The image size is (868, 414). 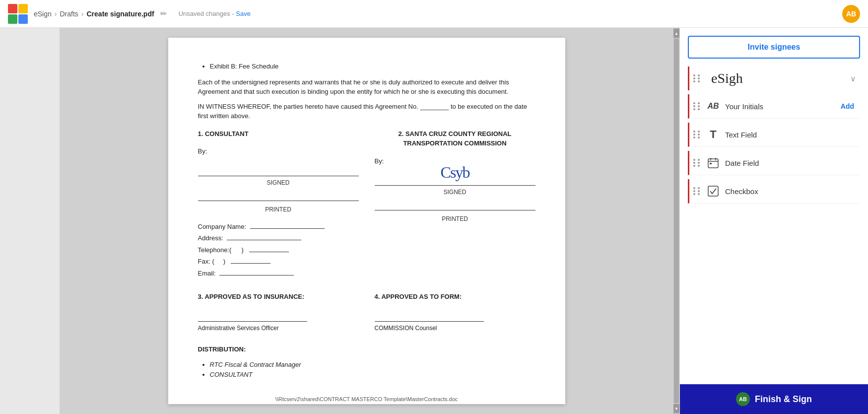 What do you see at coordinates (713, 163) in the screenshot?
I see `date-field-icon` at bounding box center [713, 163].